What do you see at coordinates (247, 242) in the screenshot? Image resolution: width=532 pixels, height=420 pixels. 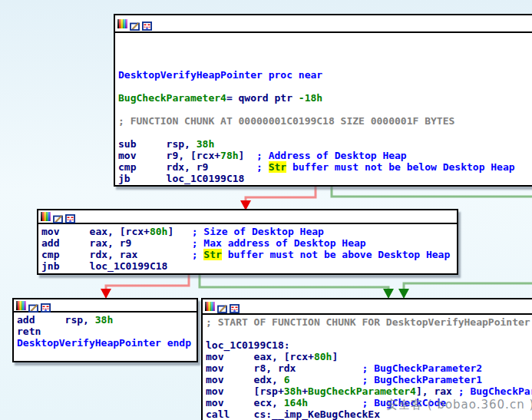 I see `upper-bound-check-block: mov eax, [rcx+80h] ; Size of Desktop Hea…` at bounding box center [247, 242].